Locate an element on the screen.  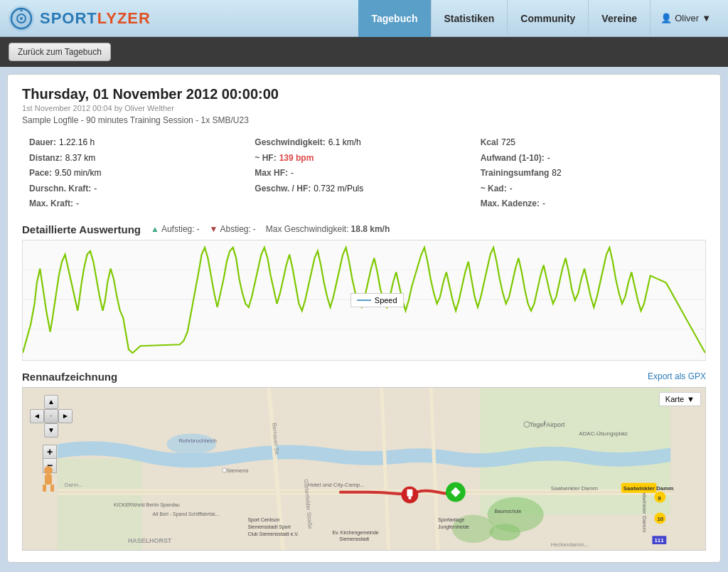
svg-text: Hotel und City-Camp... is located at coordinates (336, 485).